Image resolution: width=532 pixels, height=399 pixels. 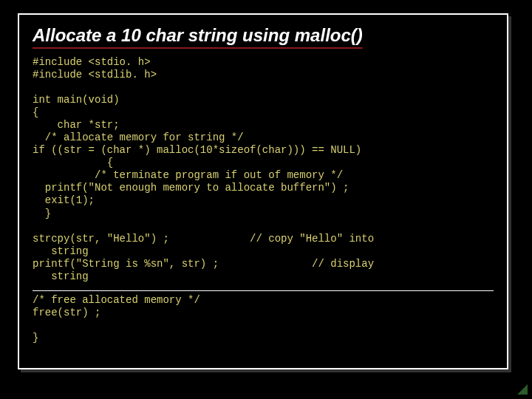 What do you see at coordinates (76, 100) in the screenshot?
I see `code-line: int main(void)` at bounding box center [76, 100].